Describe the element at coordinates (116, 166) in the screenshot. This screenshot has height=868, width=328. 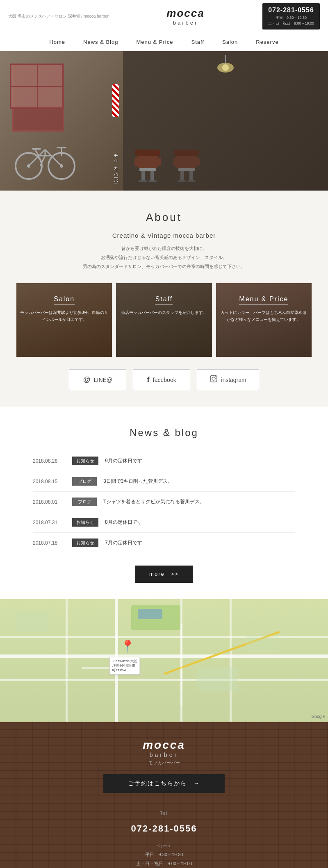
I see `hero-text-jp: モッカバーバー` at that location.